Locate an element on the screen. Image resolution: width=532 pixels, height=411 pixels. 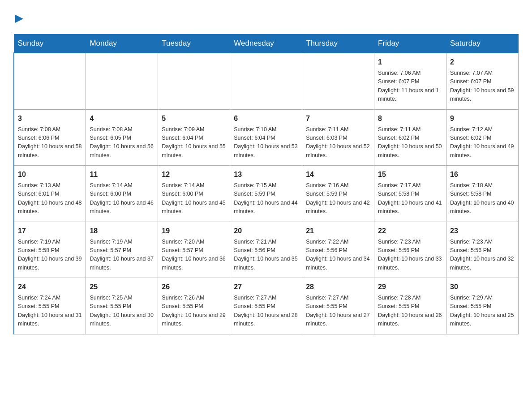
day-number: 27 is located at coordinates (266, 287).